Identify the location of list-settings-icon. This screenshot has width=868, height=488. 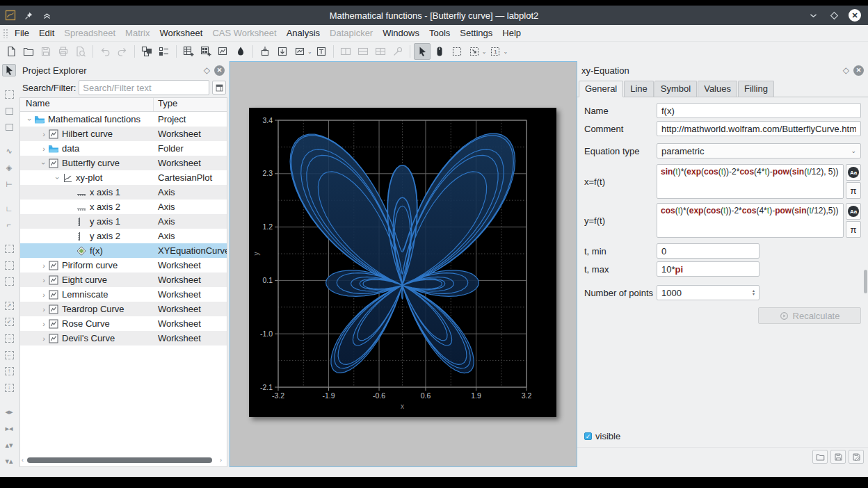
(219, 88).